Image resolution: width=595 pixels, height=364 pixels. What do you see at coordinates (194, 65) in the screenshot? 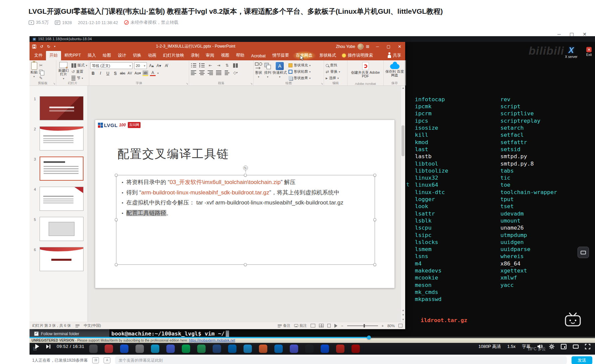
I see `bullets-icon` at bounding box center [194, 65].